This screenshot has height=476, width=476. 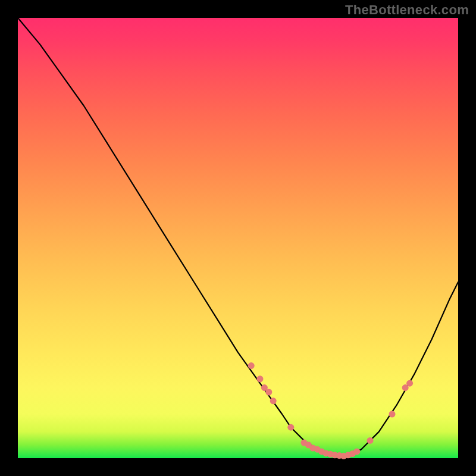 What do you see at coordinates (331, 411) in the screenshot?
I see `marker-group` at bounding box center [331, 411].